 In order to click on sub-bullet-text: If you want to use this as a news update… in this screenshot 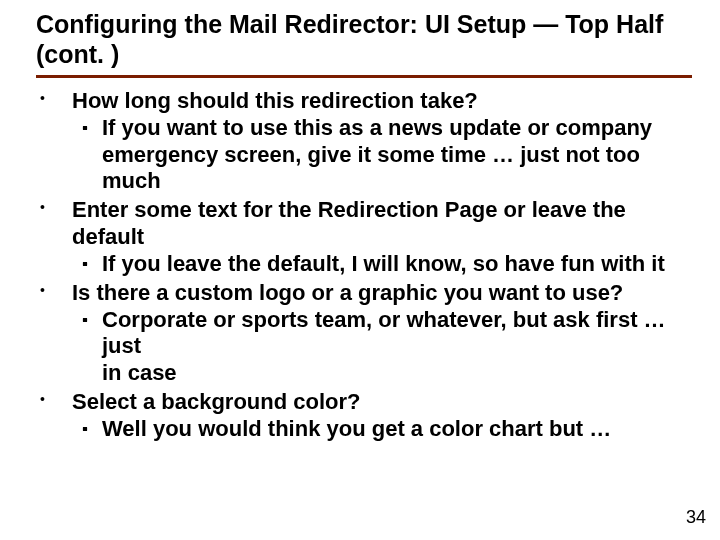, I will do `click(396, 155)`.